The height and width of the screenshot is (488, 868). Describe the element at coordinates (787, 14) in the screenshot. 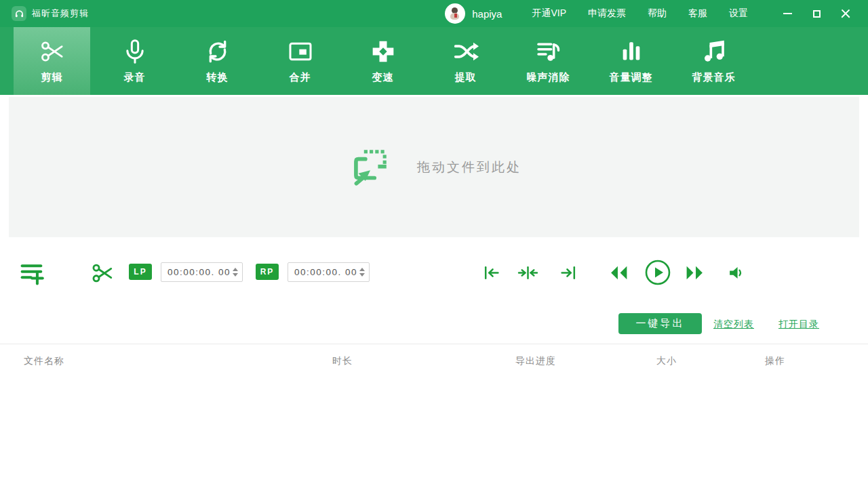

I see `minimize-button` at that location.